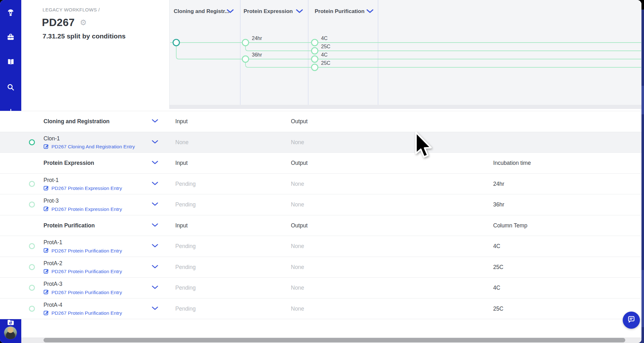  I want to click on sidebar-item-search, so click(11, 87).